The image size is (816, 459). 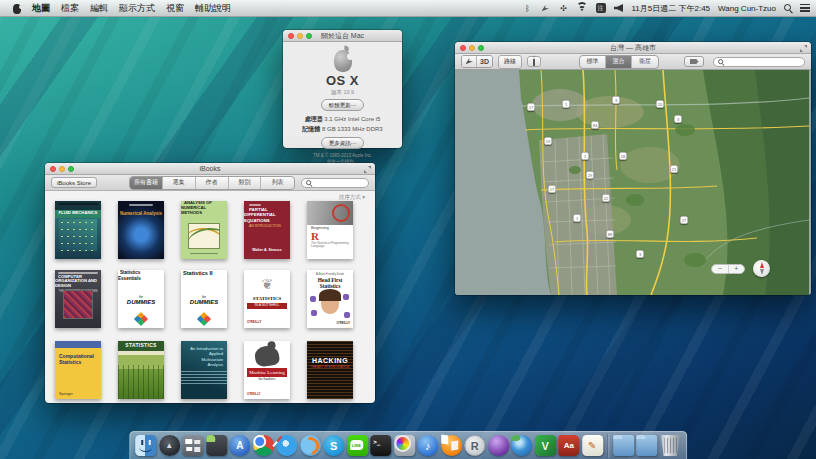 What do you see at coordinates (137, 8) in the screenshot?
I see `menu-view: 顯示方式` at bounding box center [137, 8].